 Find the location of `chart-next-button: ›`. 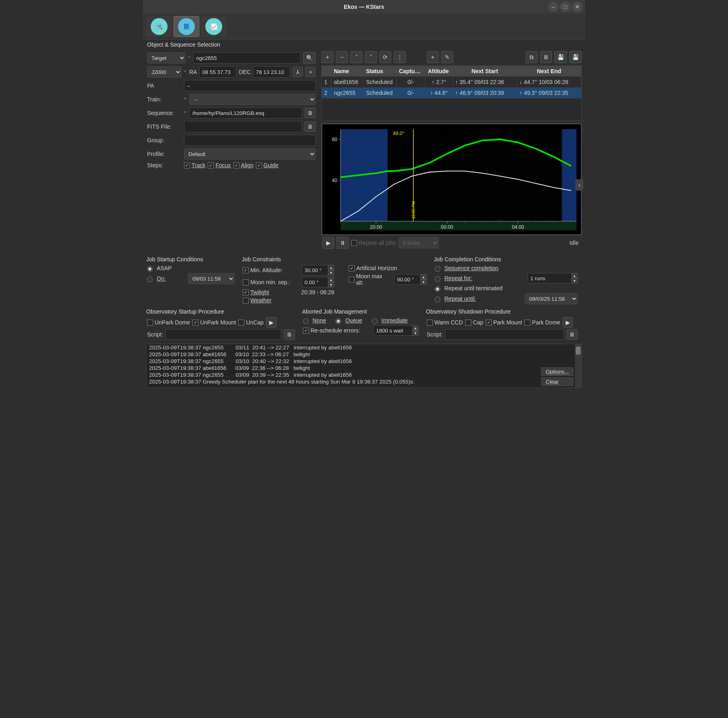

chart-next-button: › is located at coordinates (579, 185).